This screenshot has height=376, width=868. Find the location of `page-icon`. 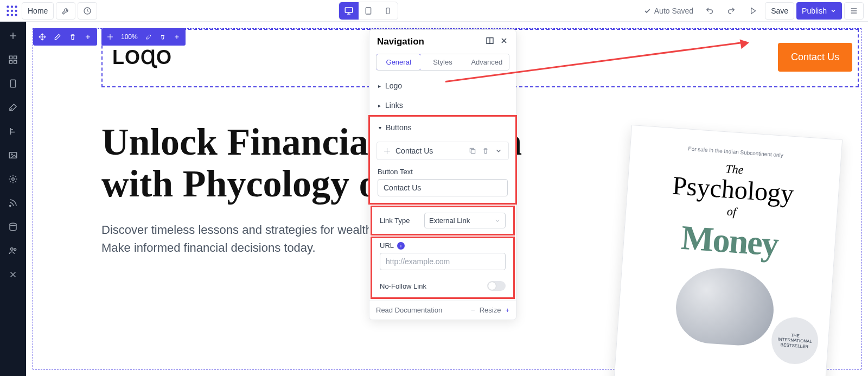

page-icon is located at coordinates (13, 84).